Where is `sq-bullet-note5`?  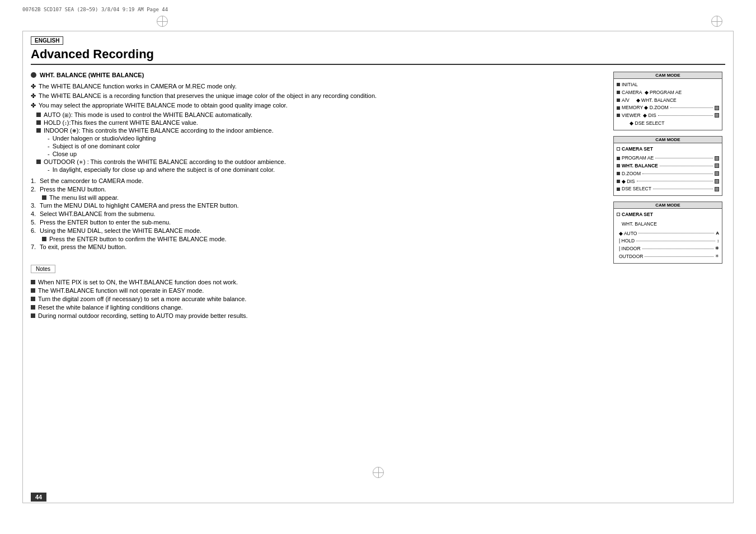 sq-bullet-note5 is located at coordinates (33, 316).